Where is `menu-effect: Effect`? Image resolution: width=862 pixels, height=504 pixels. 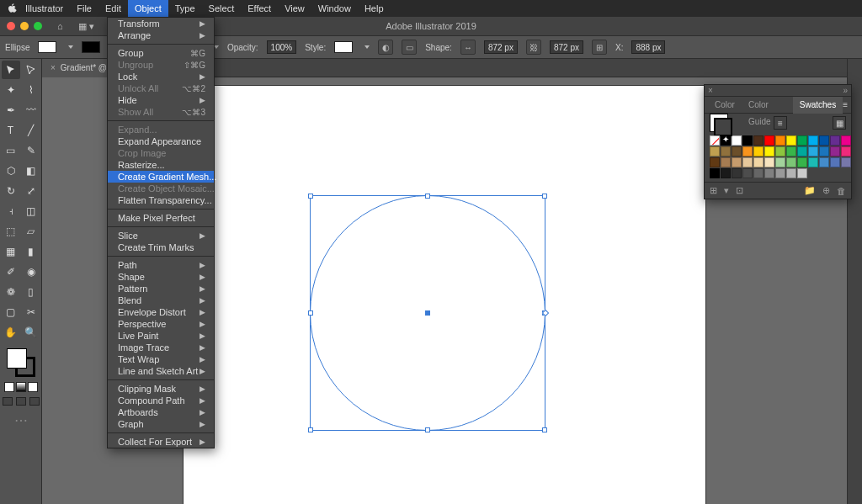 menu-effect: Effect is located at coordinates (259, 8).